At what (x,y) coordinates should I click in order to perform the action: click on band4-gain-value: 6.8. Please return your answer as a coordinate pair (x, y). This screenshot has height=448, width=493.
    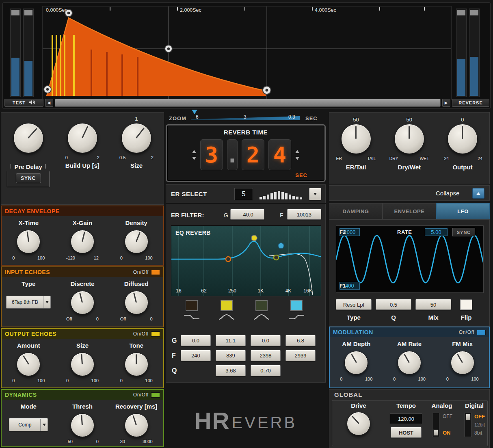
    Looking at the image, I should click on (301, 340).